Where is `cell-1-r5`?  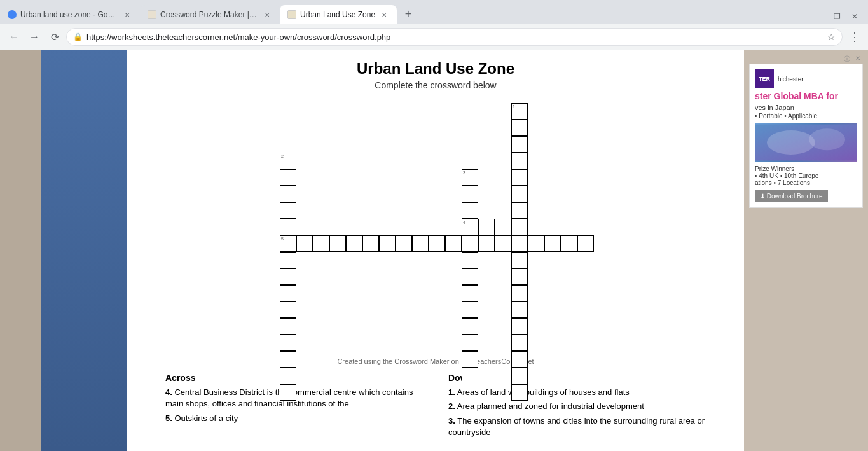
cell-1-r5 is located at coordinates (520, 194).